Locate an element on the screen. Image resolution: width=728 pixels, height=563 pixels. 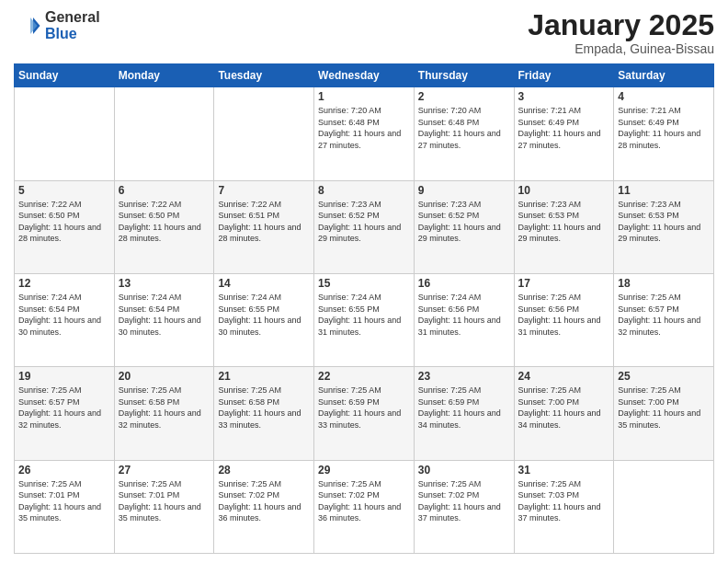
logo: General Blue is located at coordinates (57, 26).